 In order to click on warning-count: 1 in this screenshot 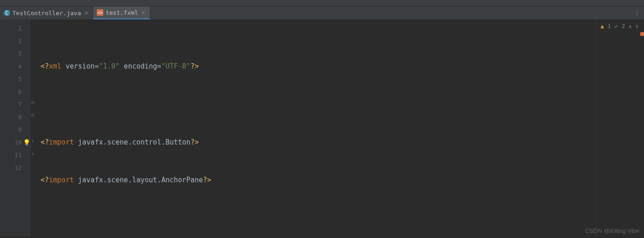, I will do `click(609, 26)`.